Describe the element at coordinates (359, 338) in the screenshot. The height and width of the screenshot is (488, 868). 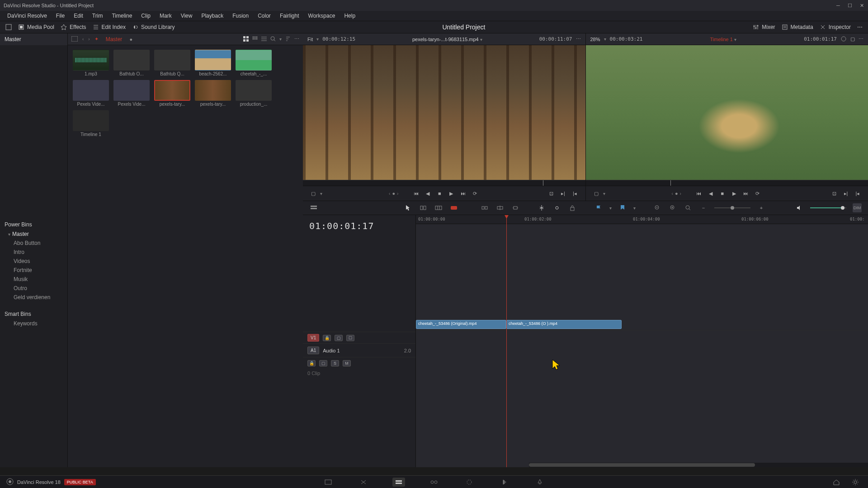
I see `v1-track-header: V1 🔒 ▢ ☐` at that location.